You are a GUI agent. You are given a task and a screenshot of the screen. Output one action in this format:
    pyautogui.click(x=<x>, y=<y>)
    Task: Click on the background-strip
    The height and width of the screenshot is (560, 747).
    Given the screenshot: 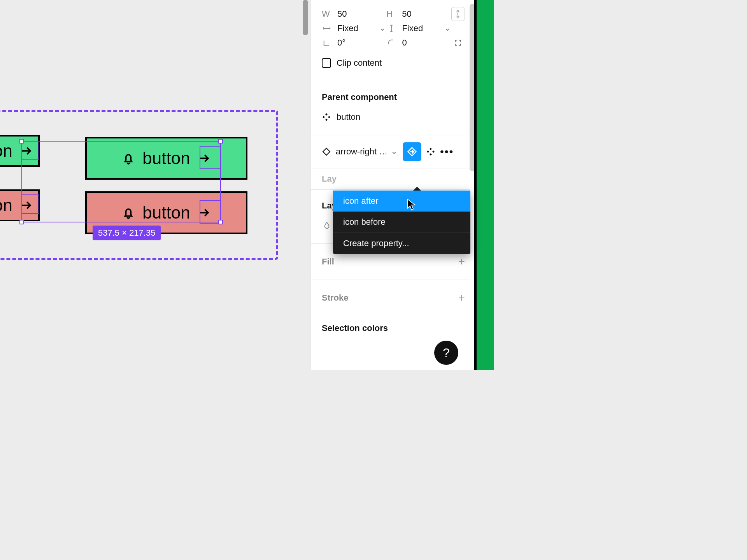 What is the action you would take?
    pyautogui.click(x=486, y=185)
    